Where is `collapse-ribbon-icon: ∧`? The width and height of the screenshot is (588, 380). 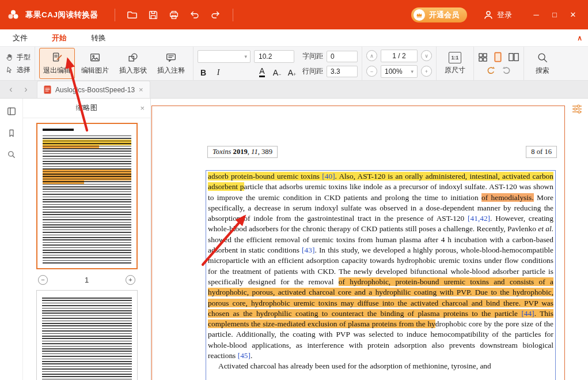 collapse-ribbon-icon: ∧ is located at coordinates (579, 38).